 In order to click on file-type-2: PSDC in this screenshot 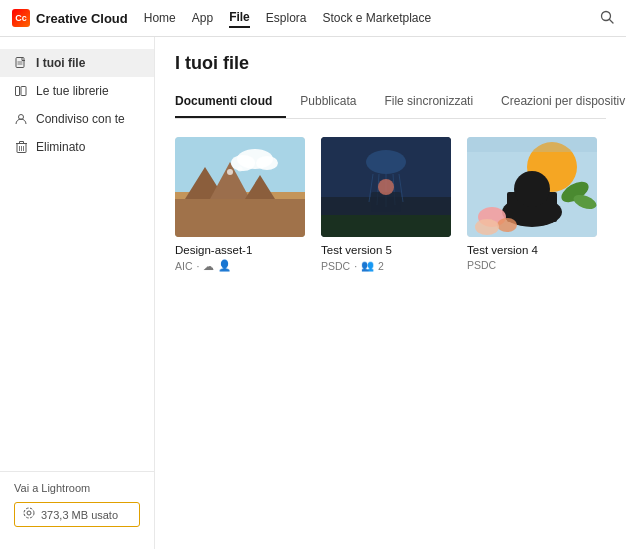, I will do `click(336, 266)`.